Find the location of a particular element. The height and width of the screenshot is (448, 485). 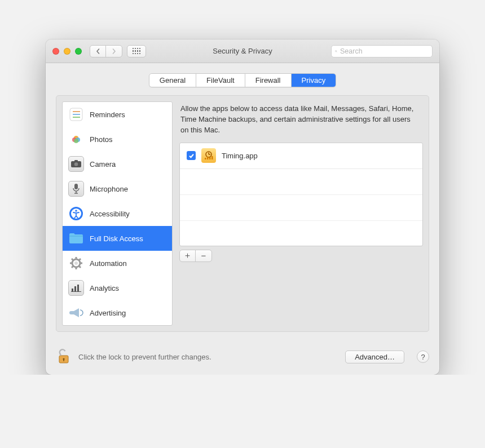

add-remove-controls: ＋ − is located at coordinates (301, 256).